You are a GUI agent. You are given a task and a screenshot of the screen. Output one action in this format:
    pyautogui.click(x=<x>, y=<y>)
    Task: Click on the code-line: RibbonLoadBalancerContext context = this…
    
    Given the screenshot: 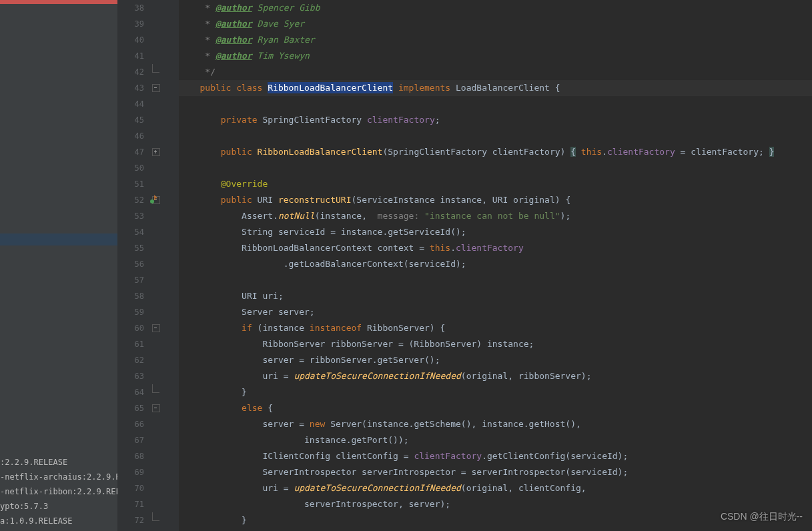 What is the action you would take?
    pyautogui.click(x=495, y=248)
    